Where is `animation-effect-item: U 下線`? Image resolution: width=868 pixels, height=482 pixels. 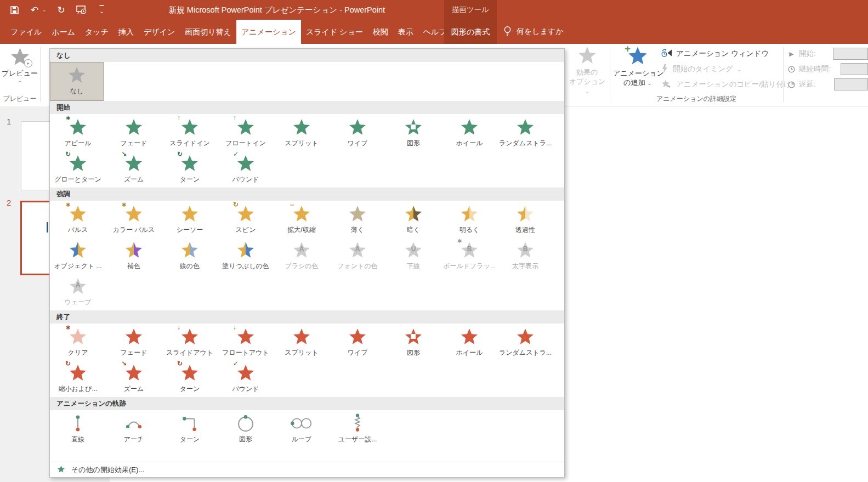 animation-effect-item: U 下線 is located at coordinates (413, 256).